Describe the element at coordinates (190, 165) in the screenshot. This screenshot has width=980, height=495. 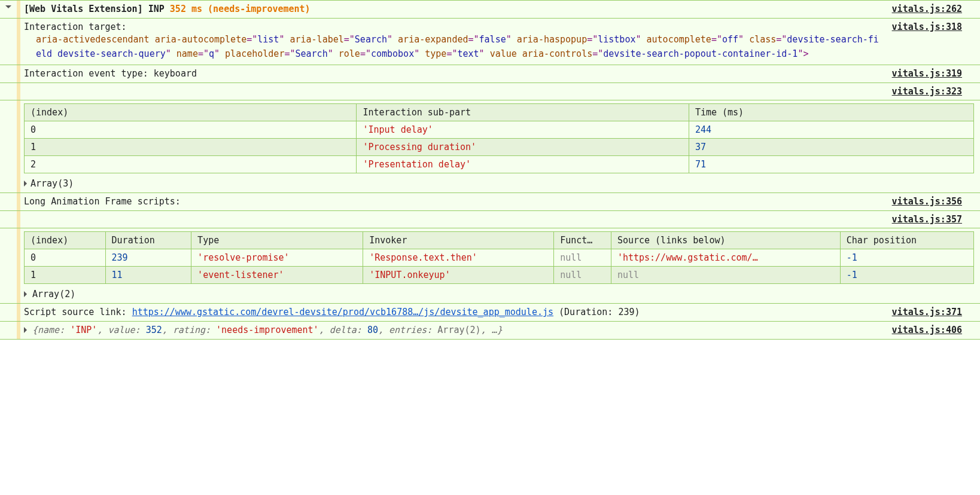
I see `cell-index: 2` at that location.